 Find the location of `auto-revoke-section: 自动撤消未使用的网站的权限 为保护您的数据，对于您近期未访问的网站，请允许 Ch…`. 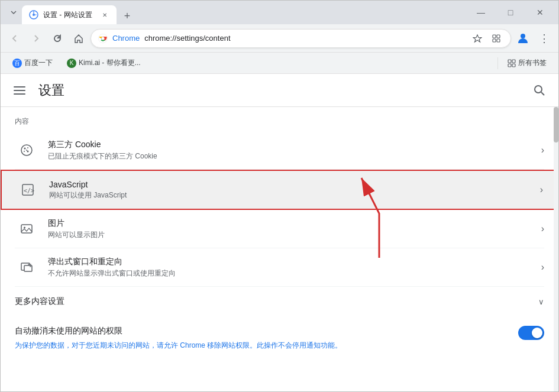

auto-revoke-section: 自动撤消未使用的网站的权限 为保护您的数据，对于您近期未访问的网站，请允许 Ch… is located at coordinates (279, 338).